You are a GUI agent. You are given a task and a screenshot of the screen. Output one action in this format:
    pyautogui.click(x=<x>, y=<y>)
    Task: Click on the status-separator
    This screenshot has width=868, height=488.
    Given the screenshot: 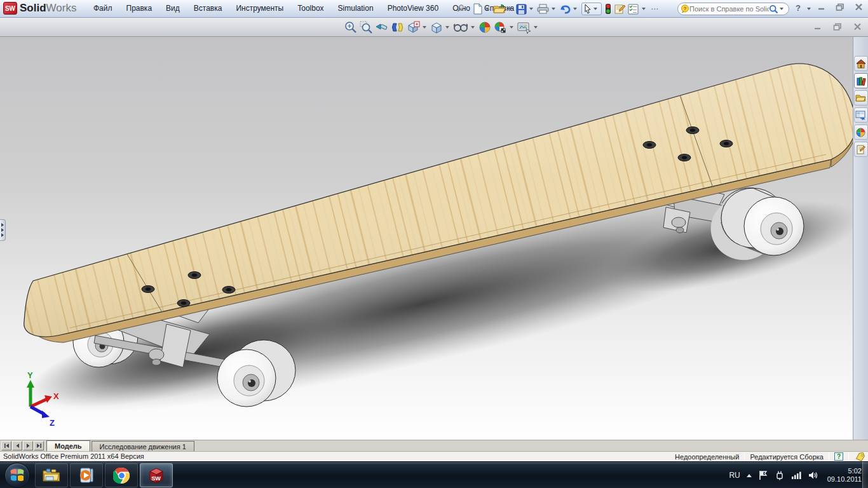 What is the action you would take?
    pyautogui.click(x=849, y=456)
    